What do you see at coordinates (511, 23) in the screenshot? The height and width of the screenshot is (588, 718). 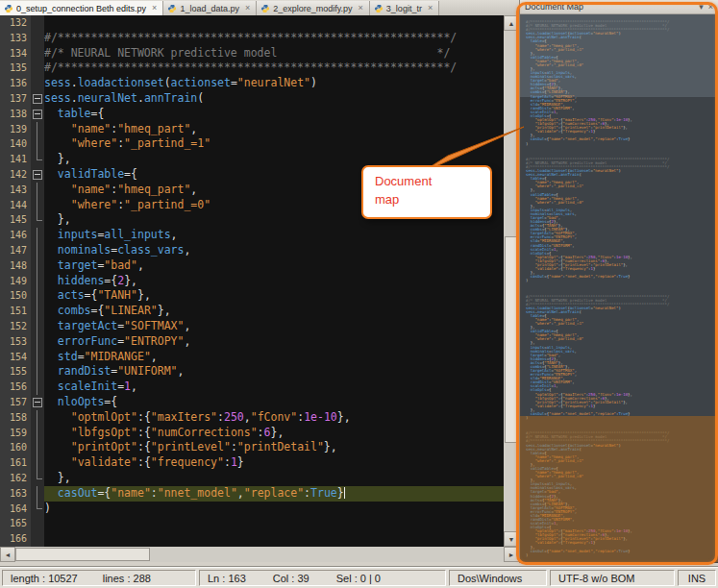 I see `scroll-up-button: ▲` at bounding box center [511, 23].